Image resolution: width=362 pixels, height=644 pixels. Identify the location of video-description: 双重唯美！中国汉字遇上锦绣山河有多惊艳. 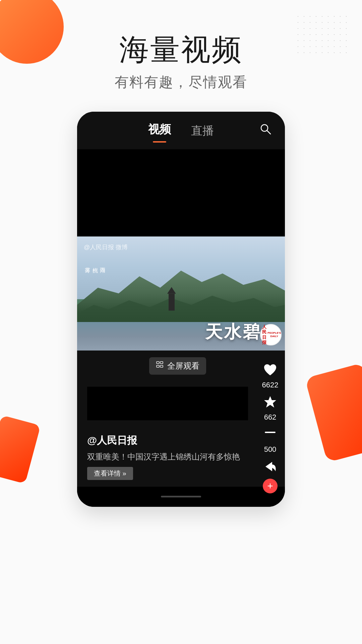
(168, 457).